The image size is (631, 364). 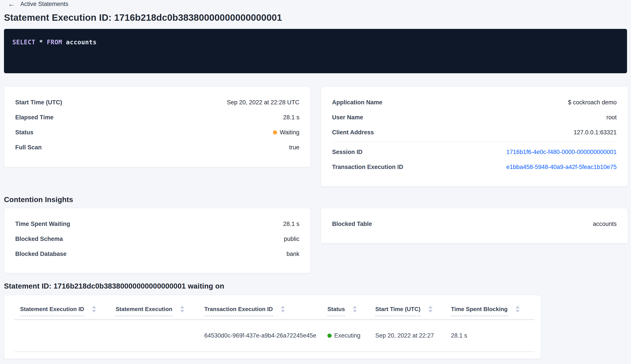 I want to click on cell-time-spent-blocking: 28.1 s, so click(x=496, y=336).